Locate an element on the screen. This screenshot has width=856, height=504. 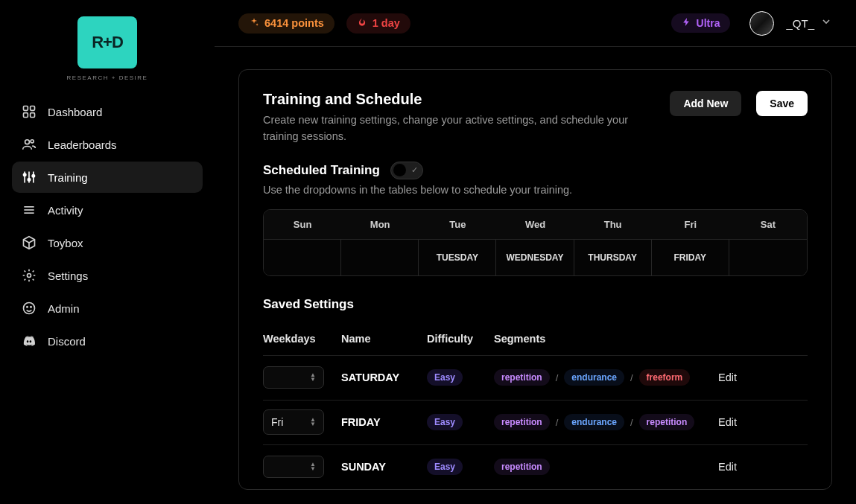
col-difficulty: Difficulty is located at coordinates (460, 339).